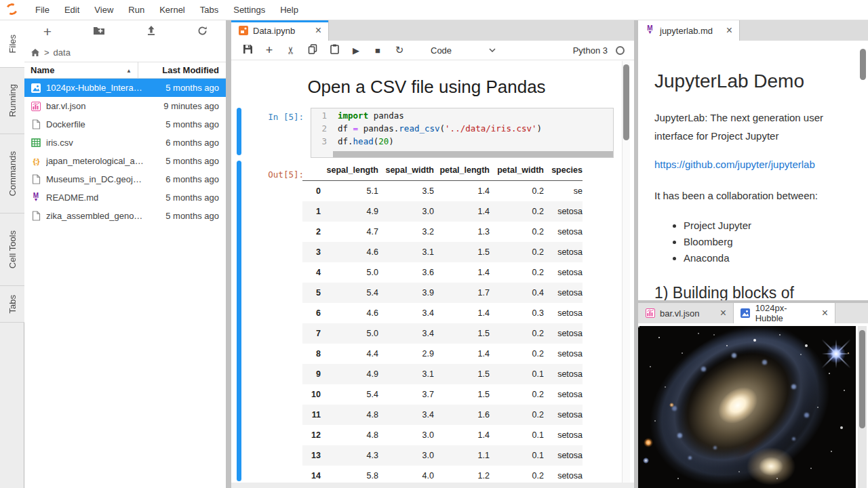  I want to click on upload-button, so click(151, 32).